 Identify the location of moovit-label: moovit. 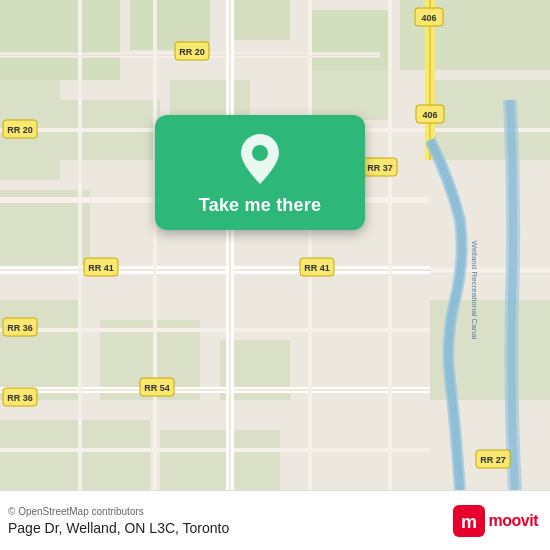
(514, 521).